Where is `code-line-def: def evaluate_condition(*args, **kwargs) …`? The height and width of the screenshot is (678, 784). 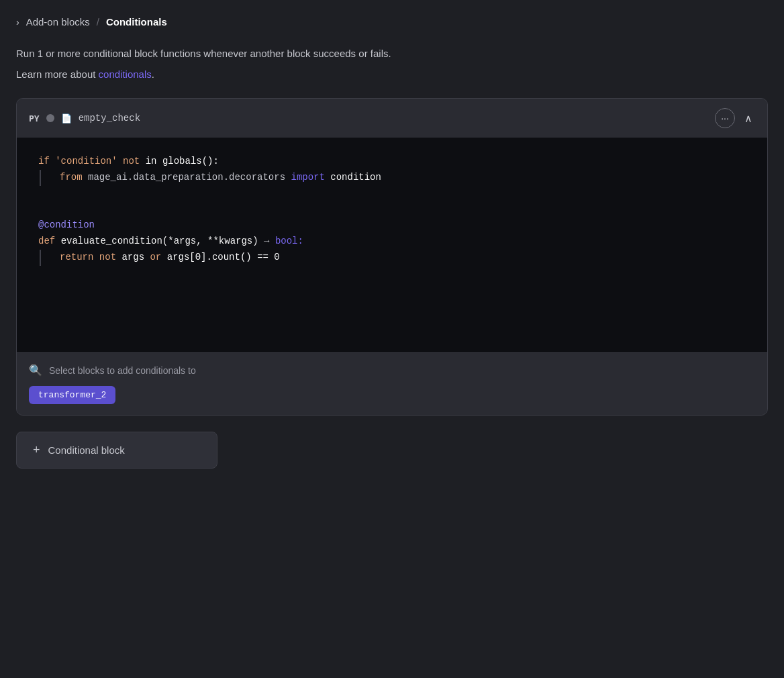
code-line-def: def evaluate_condition(*args, **kwargs) … is located at coordinates (392, 242).